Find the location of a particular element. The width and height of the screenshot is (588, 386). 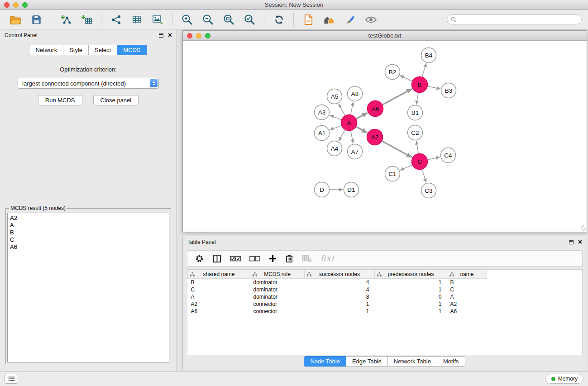

table-row: A2connector11A2 is located at coordinates (385, 304).